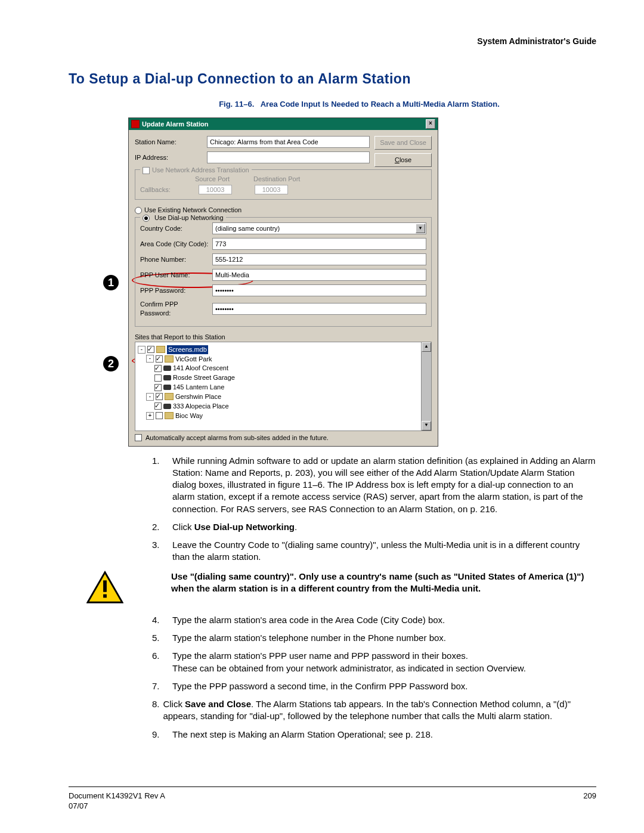 Image resolution: width=644 pixels, height=833 pixels. Describe the element at coordinates (200, 368) in the screenshot. I see `tree-item-aloof: 141 Aloof Crescent` at that location.